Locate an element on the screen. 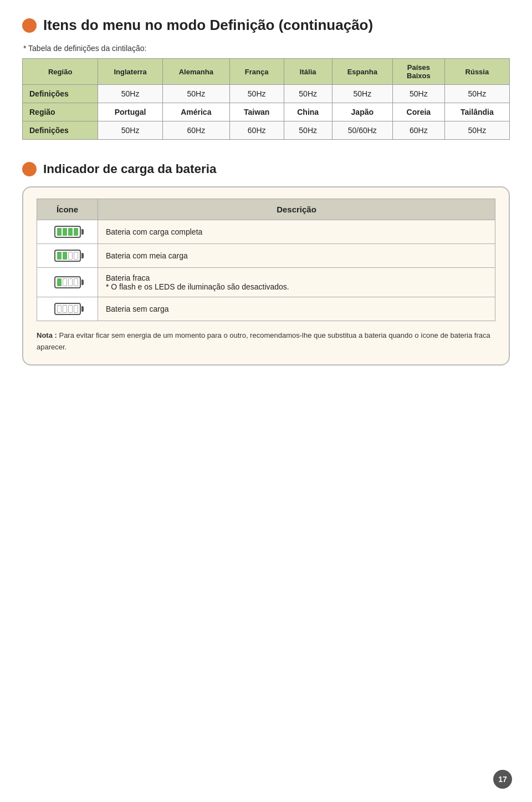 The width and height of the screenshot is (532, 802). table-header-row1: Região Inglaterra Alemanha França Itália… is located at coordinates (266, 72).